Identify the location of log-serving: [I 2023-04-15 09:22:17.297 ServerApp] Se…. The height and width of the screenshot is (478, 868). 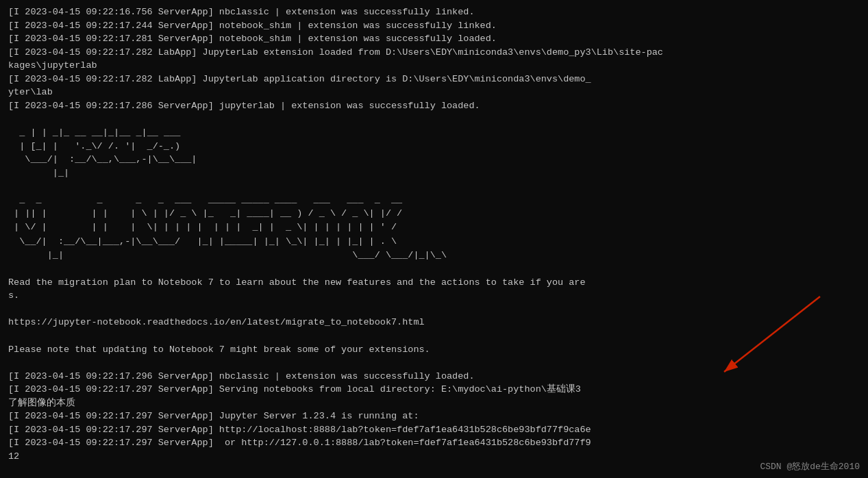
(434, 390).